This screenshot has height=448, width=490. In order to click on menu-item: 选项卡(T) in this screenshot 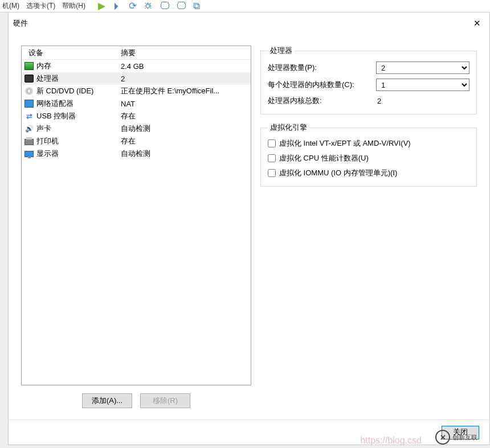, I will do `click(41, 6)`.